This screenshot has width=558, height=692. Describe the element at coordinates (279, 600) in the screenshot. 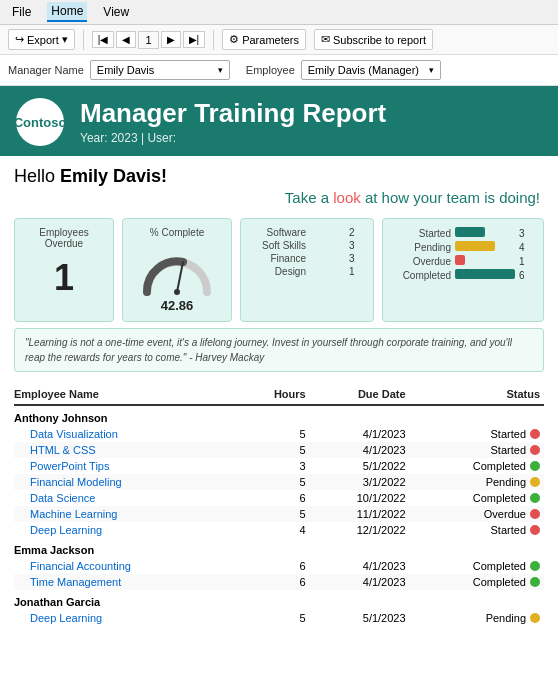

I see `employee-name-row: Jonathan Garcia` at that location.